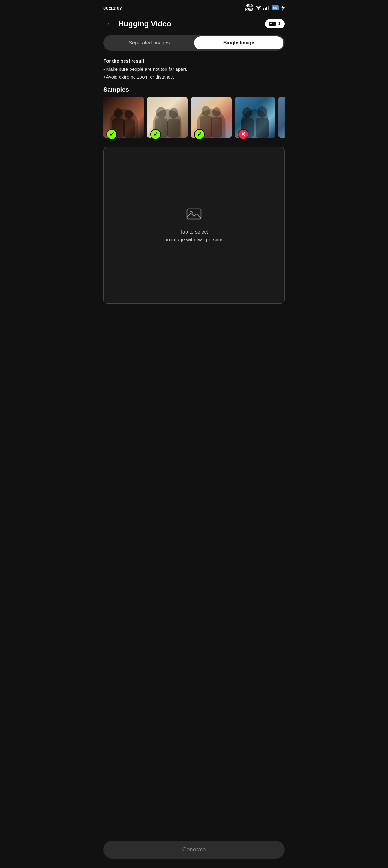 The image size is (388, 868). What do you see at coordinates (194, 118) in the screenshot?
I see `samples-scroll: ✓` at bounding box center [194, 118].